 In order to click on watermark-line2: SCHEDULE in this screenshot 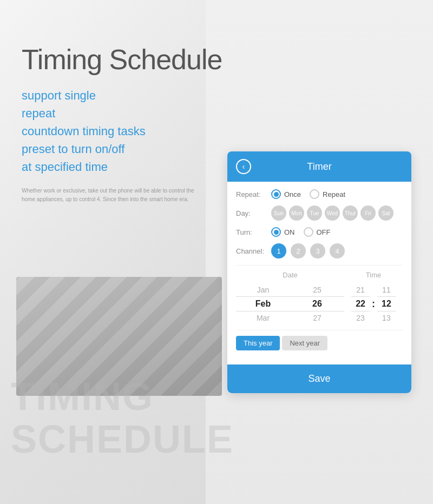, I will do `click(122, 439)`.